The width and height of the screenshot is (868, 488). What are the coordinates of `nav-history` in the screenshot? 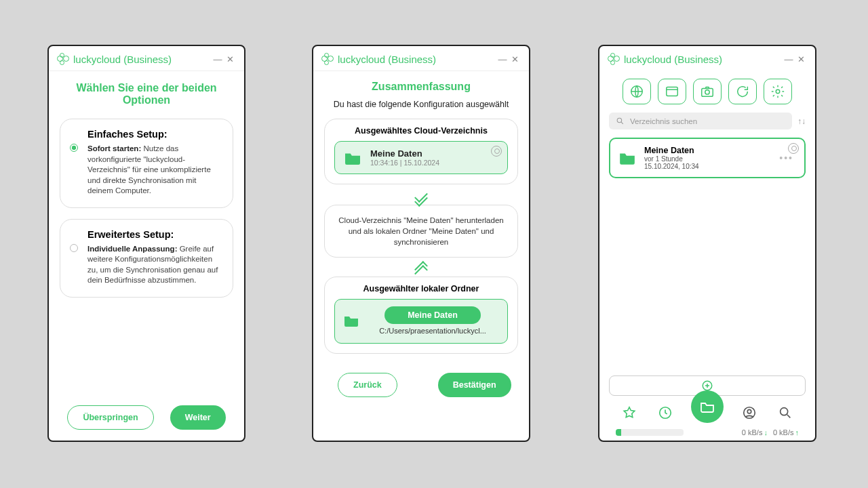 It's located at (665, 413).